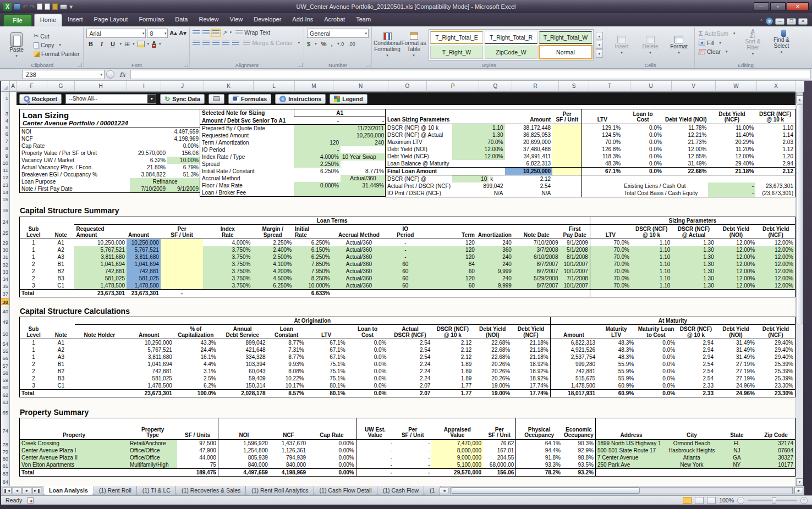 The image size is (812, 509). I want to click on cell: 2.5%, so click(196, 378).